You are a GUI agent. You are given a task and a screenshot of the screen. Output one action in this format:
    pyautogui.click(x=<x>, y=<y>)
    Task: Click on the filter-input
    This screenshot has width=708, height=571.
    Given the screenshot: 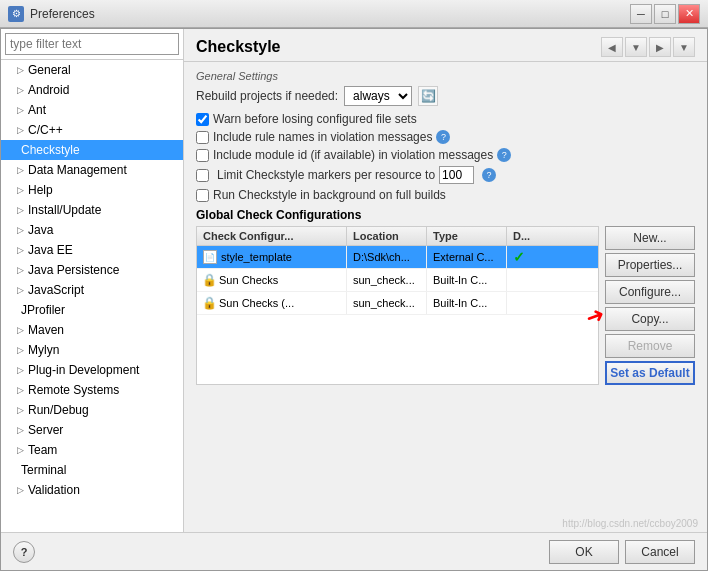 What is the action you would take?
    pyautogui.click(x=92, y=44)
    